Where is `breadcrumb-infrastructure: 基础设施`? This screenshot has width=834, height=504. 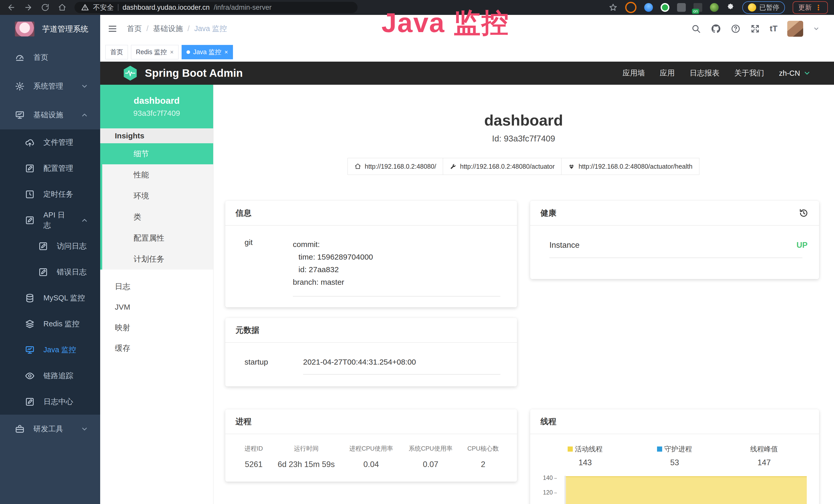
breadcrumb-infrastructure: 基础设施 is located at coordinates (168, 29).